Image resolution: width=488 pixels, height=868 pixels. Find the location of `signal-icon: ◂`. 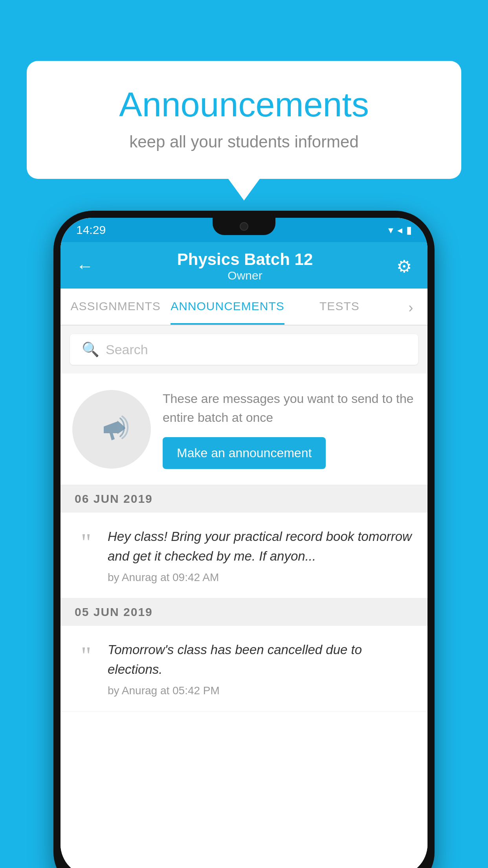

signal-icon: ◂ is located at coordinates (400, 230).